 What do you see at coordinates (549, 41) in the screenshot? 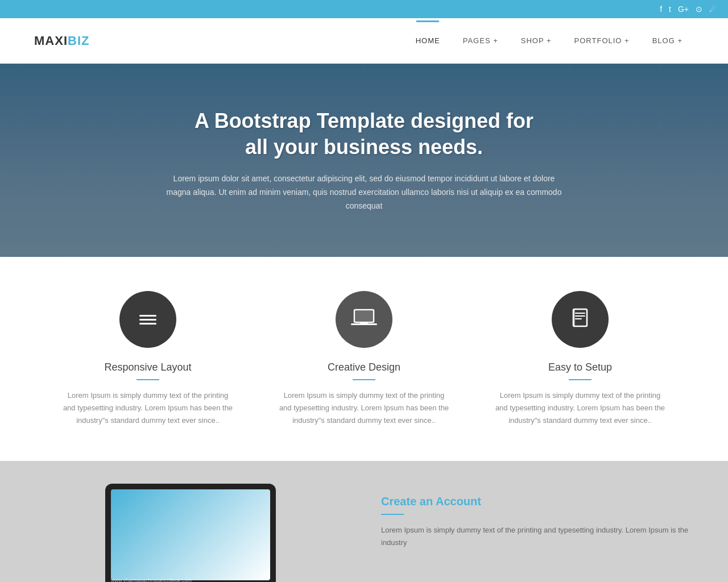
I see `main-nav: HOME PAGES + SHOP + PORTFOLIO + BLOG +` at bounding box center [549, 41].